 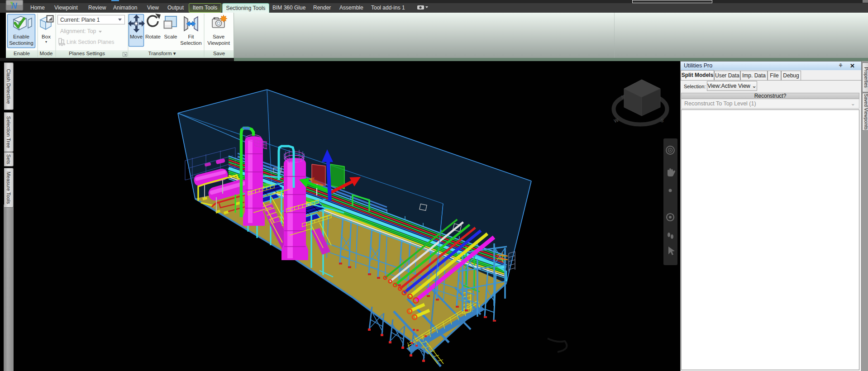 What do you see at coordinates (162, 53) in the screenshot?
I see `svg-text: Transform ▾` at bounding box center [162, 53].